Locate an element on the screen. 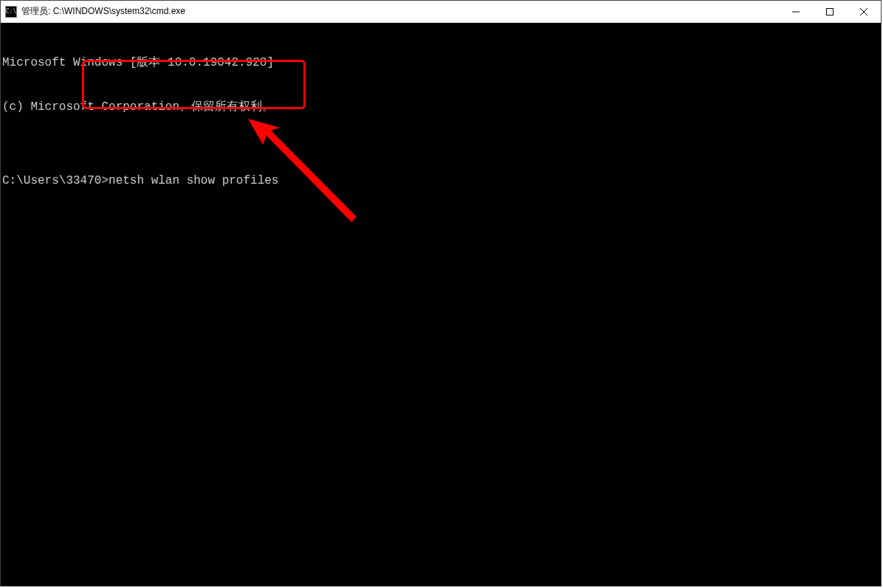 The image size is (883, 588). maximize-icon is located at coordinates (830, 12).